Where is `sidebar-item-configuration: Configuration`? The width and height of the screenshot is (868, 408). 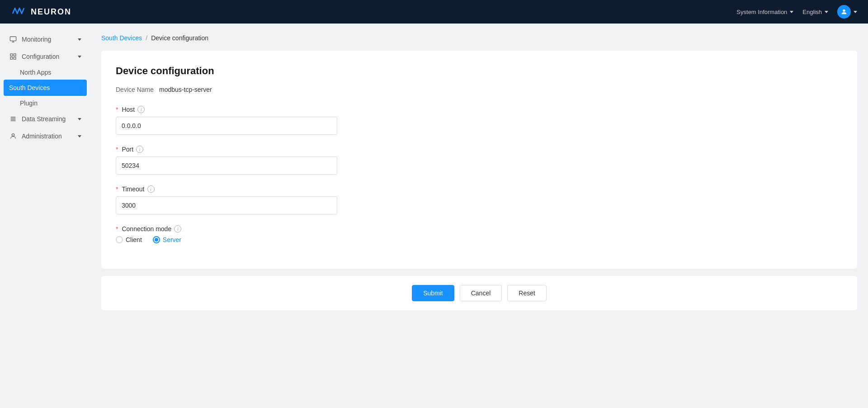 sidebar-item-configuration: Configuration is located at coordinates (45, 57).